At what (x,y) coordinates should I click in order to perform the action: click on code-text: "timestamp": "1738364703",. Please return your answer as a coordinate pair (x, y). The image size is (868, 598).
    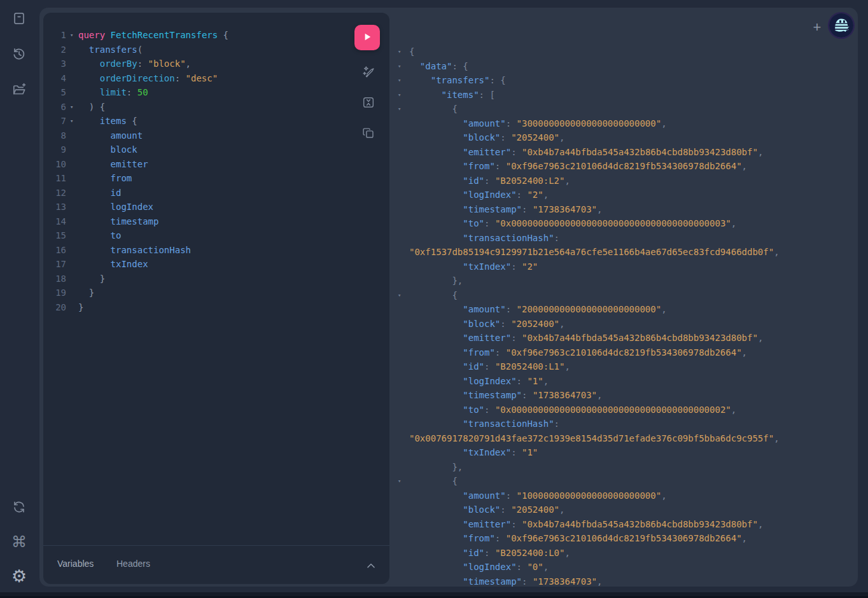
    Looking at the image, I should click on (505, 581).